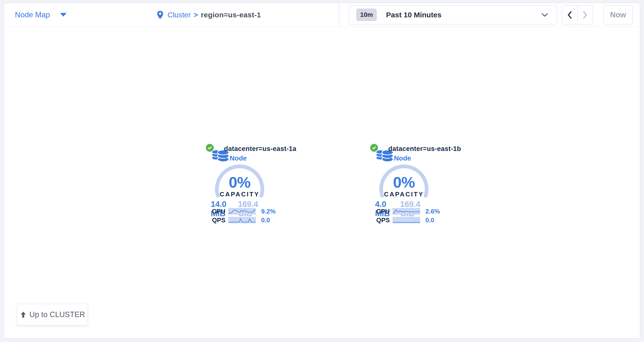  Describe the element at coordinates (260, 149) in the screenshot. I see `datacenter-title: datacenter=us-east-1a` at that location.